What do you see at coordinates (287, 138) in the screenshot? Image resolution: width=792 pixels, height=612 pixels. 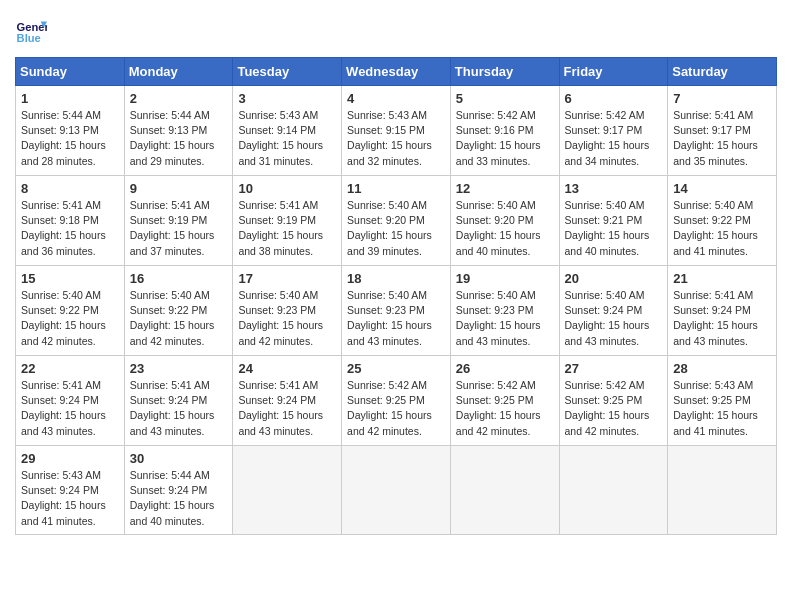 I see `day-info: Sunrise: 5:43 AMSunset: 9:14 PMDaylight:…` at bounding box center [287, 138].